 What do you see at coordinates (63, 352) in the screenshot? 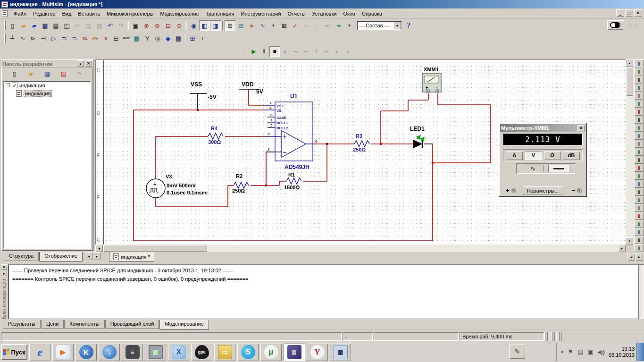
I see `wmp-icon: ▶` at bounding box center [63, 352].